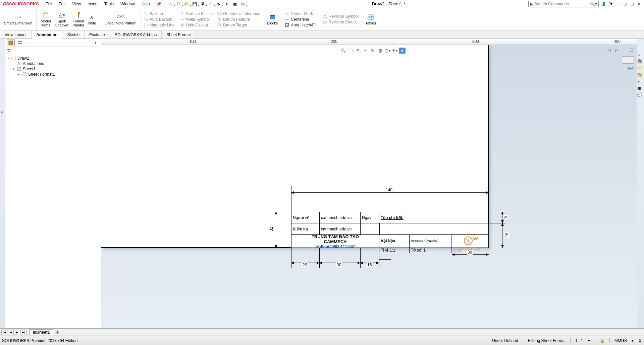  Describe the element at coordinates (640, 62) in the screenshot. I see `taskpane-lib-icon: 📚` at that location.